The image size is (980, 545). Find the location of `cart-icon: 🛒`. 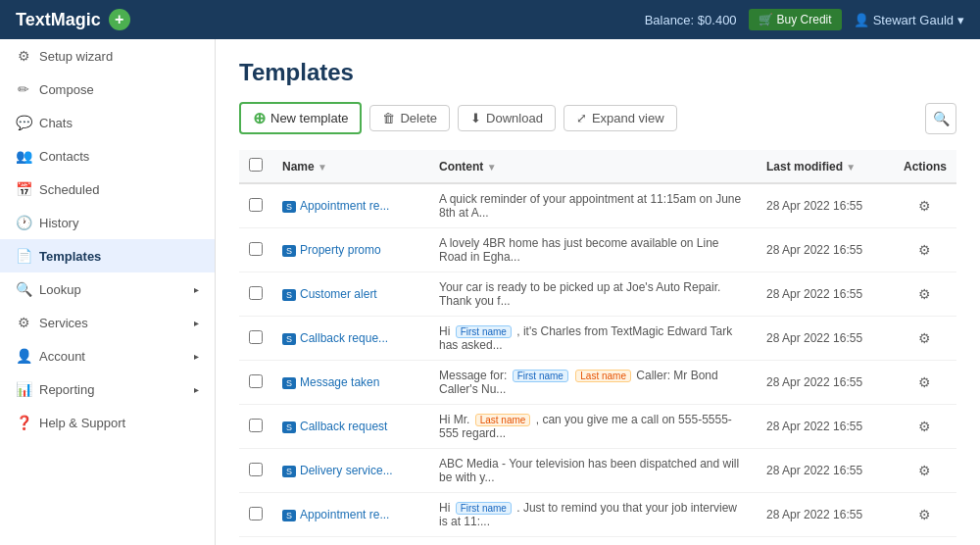

cart-icon: 🛒 is located at coordinates (766, 20).